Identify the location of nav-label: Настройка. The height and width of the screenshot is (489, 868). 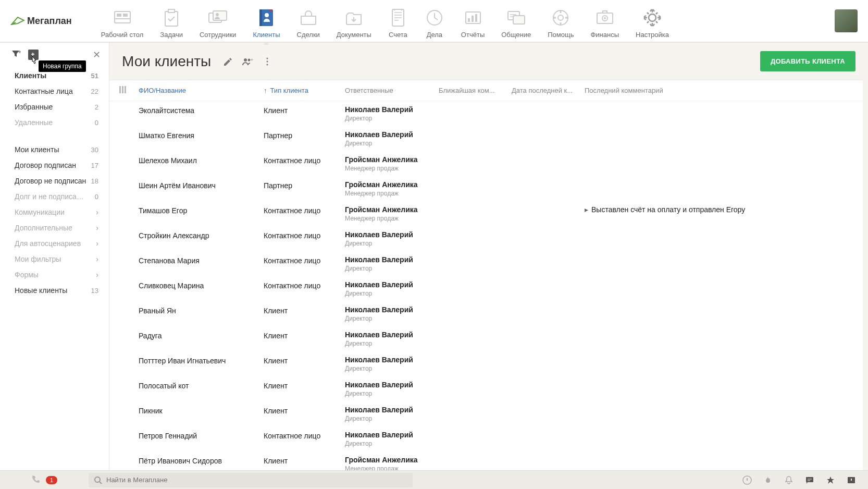
(652, 34).